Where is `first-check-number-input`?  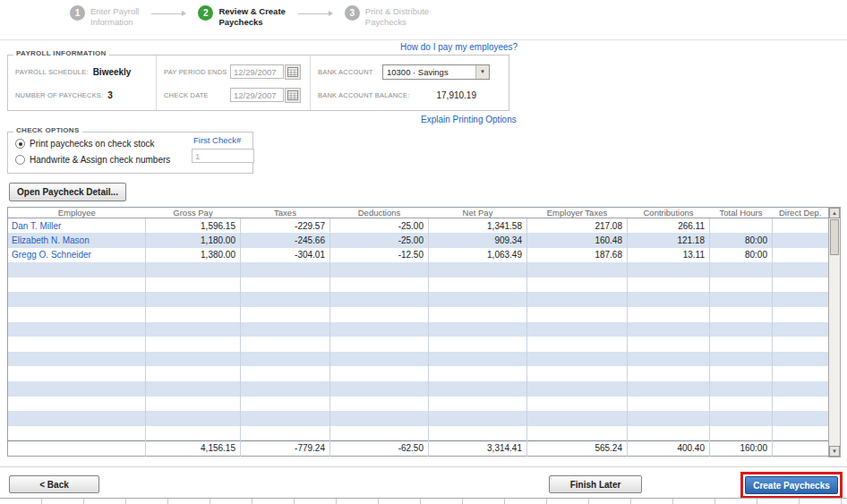
first-check-number-input is located at coordinates (223, 156).